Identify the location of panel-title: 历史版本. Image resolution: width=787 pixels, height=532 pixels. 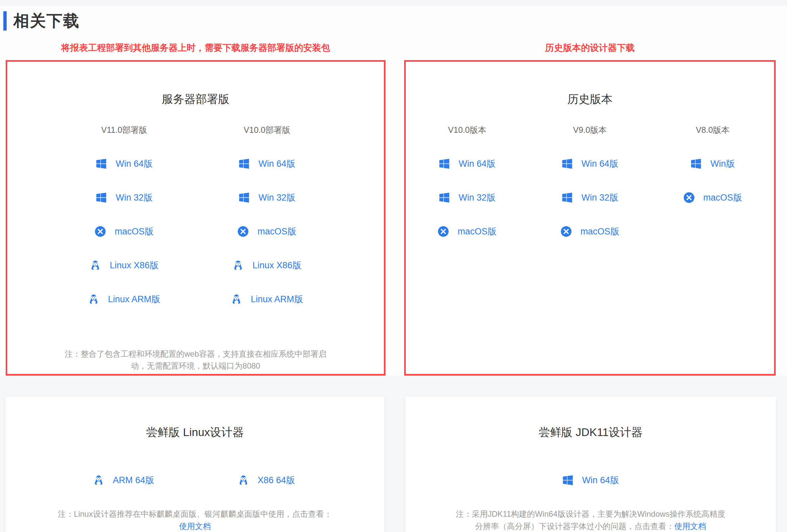
(590, 99).